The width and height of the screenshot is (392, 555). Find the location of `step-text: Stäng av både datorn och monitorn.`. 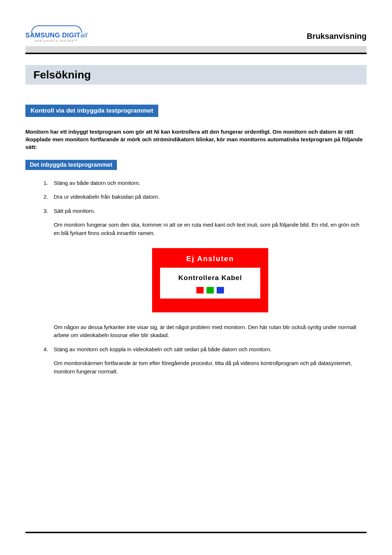

step-text: Stäng av både datorn och monitorn. is located at coordinates (97, 183).